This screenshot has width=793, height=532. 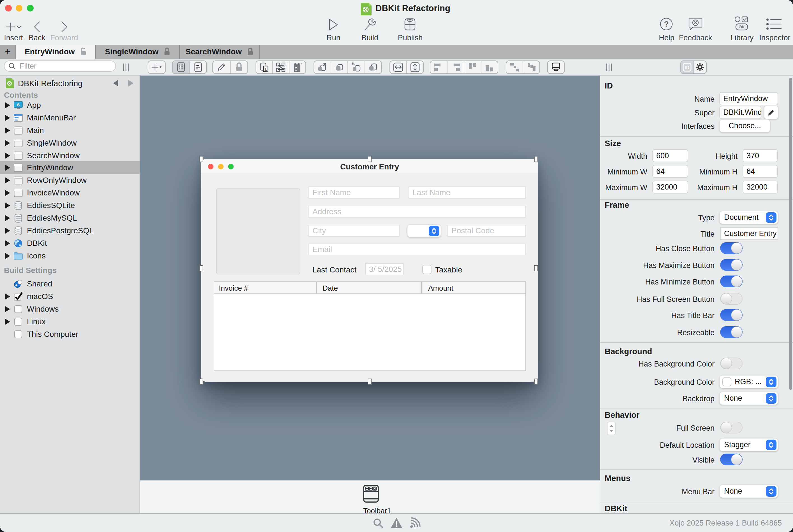 What do you see at coordinates (126, 67) in the screenshot?
I see `sidebar-grip-icon` at bounding box center [126, 67].